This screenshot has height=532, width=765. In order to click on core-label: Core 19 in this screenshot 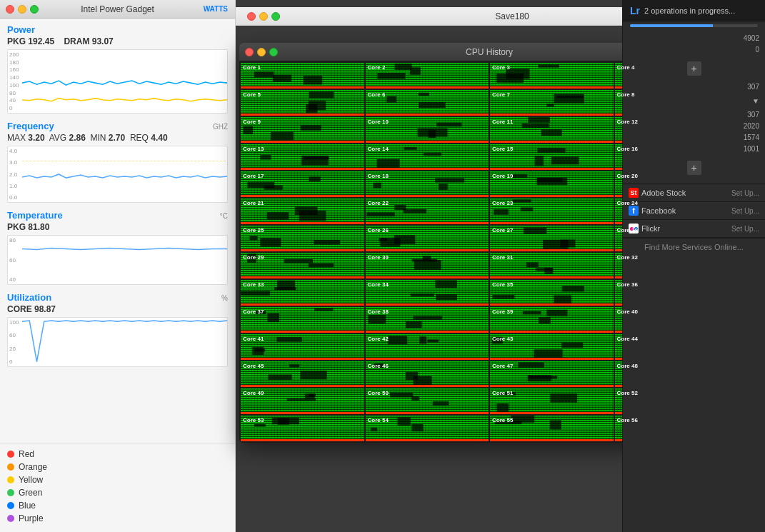, I will do `click(503, 176)`.